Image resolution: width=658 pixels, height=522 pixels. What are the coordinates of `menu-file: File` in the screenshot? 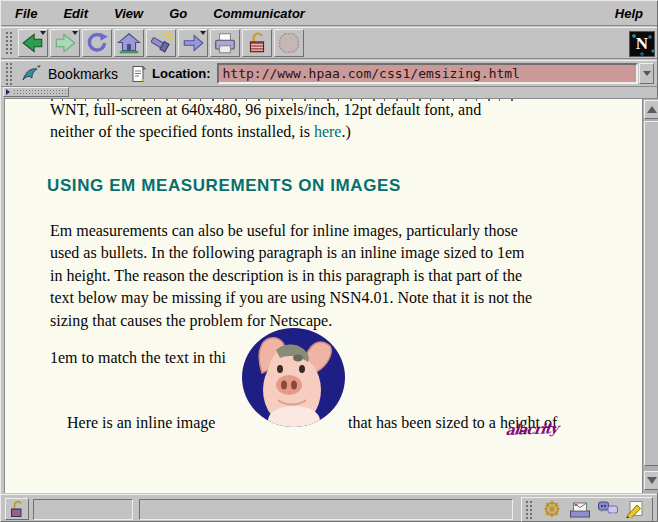 It's located at (26, 14).